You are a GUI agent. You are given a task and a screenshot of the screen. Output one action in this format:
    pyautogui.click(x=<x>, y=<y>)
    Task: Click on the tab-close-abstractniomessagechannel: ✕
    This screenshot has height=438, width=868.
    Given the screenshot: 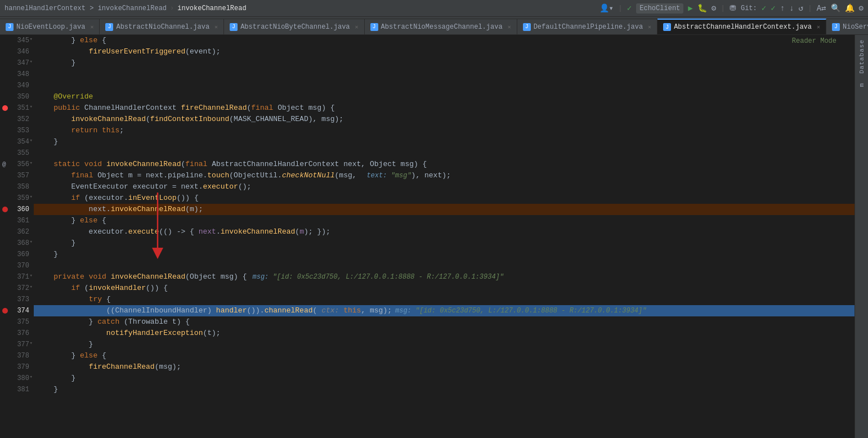 What is the action you would take?
    pyautogui.click(x=509, y=27)
    